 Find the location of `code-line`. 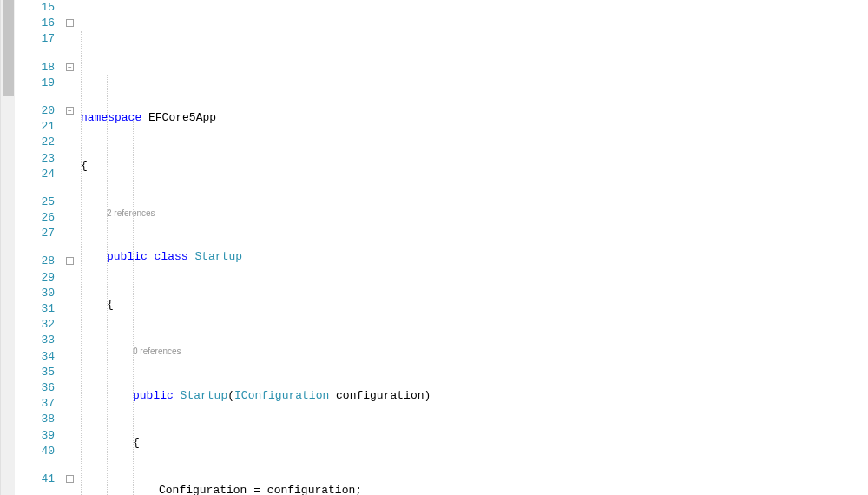

code-line is located at coordinates (474, 71).